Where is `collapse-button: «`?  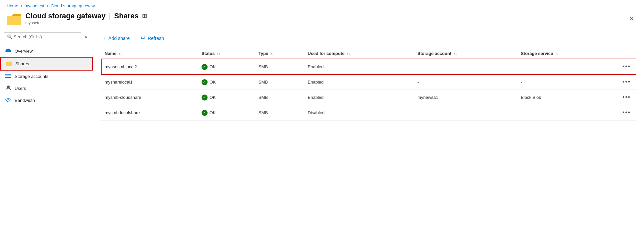
collapse-button: « is located at coordinates (86, 37).